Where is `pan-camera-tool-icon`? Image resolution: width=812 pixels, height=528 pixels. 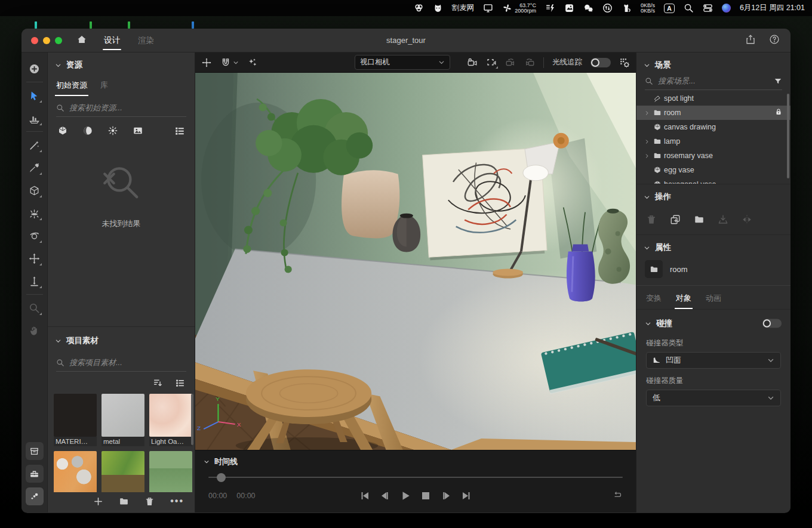
pan-camera-tool-icon is located at coordinates (35, 258).